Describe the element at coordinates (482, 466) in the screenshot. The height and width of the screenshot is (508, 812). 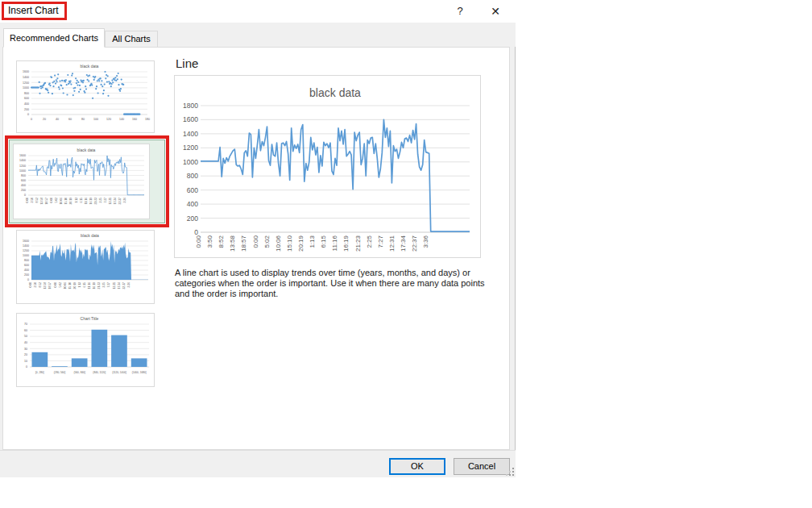
I see `cancel-button: Cancel` at that location.